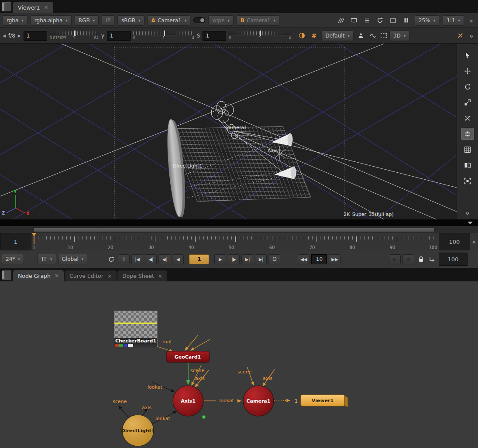 The width and height of the screenshot is (478, 448). What do you see at coordinates (470, 223) in the screenshot?
I see `collapse-triangle-icon` at bounding box center [470, 223].